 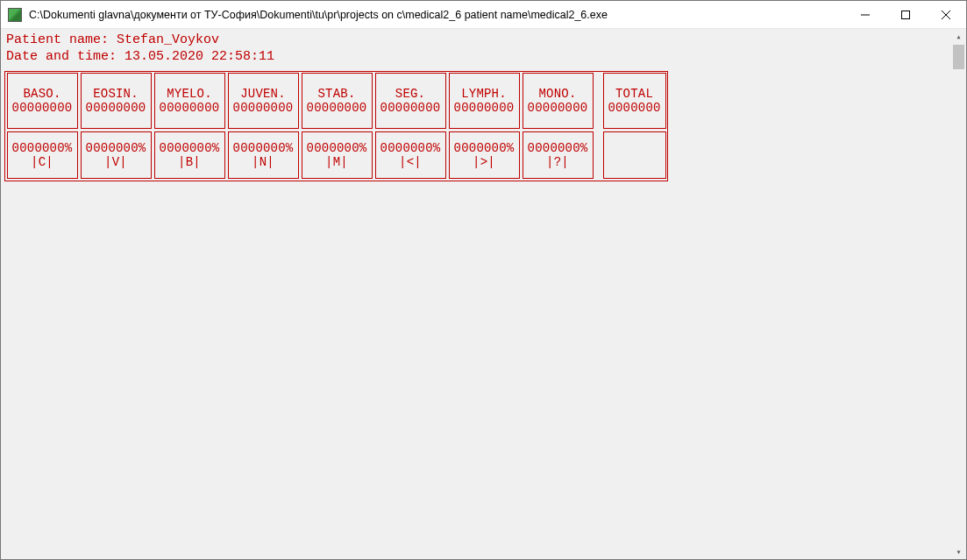 I want to click on cell-stab-label: STAB.00000000, so click(x=337, y=101).